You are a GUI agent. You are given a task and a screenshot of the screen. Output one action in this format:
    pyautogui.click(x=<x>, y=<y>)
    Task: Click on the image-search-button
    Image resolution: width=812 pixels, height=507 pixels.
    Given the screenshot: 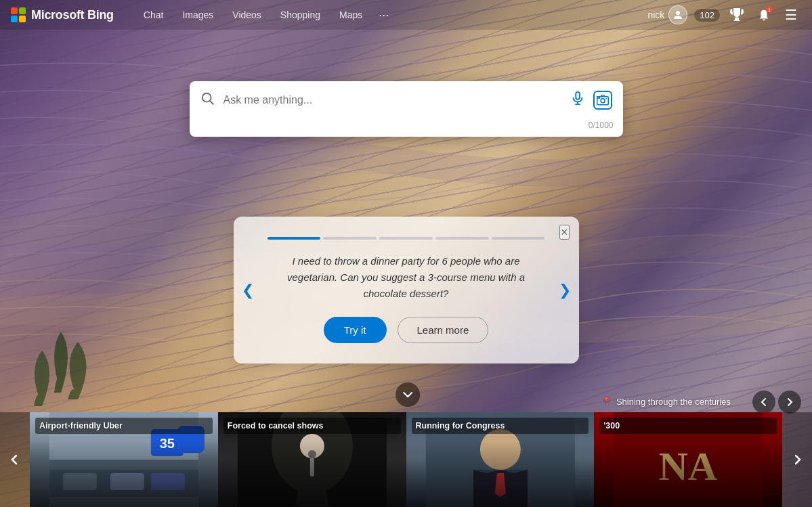 What is the action you would take?
    pyautogui.click(x=603, y=100)
    